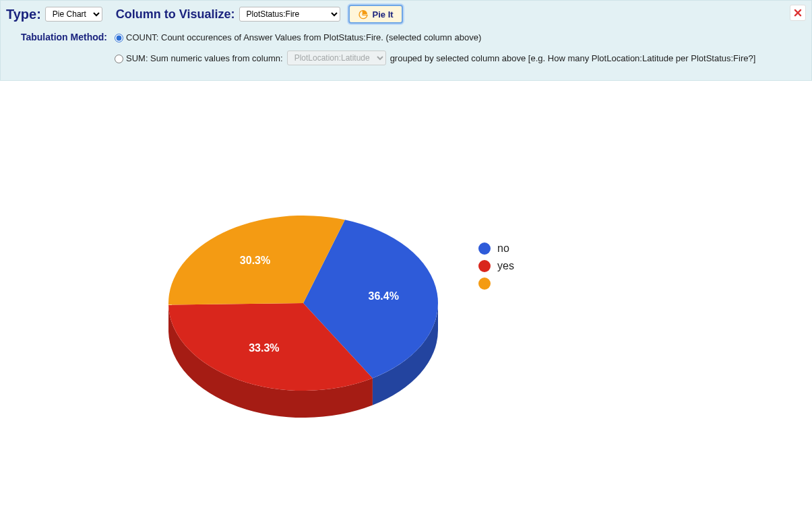 This screenshot has width=812, height=520. What do you see at coordinates (264, 348) in the screenshot?
I see `pie-slice-label: 33.3%` at bounding box center [264, 348].